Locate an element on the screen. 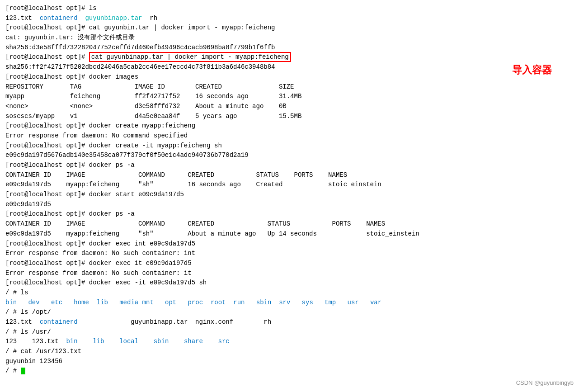 The image size is (579, 392). line-7: sha256:ff2f42717f5202dbcd24046a5cab2cc46… is located at coordinates (289, 67).